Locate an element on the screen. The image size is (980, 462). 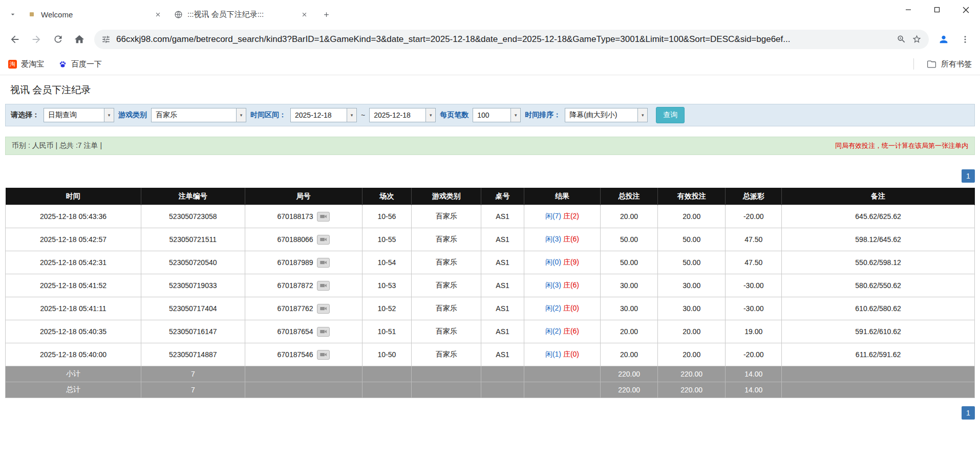
cell-session: 10-56 is located at coordinates (387, 217).